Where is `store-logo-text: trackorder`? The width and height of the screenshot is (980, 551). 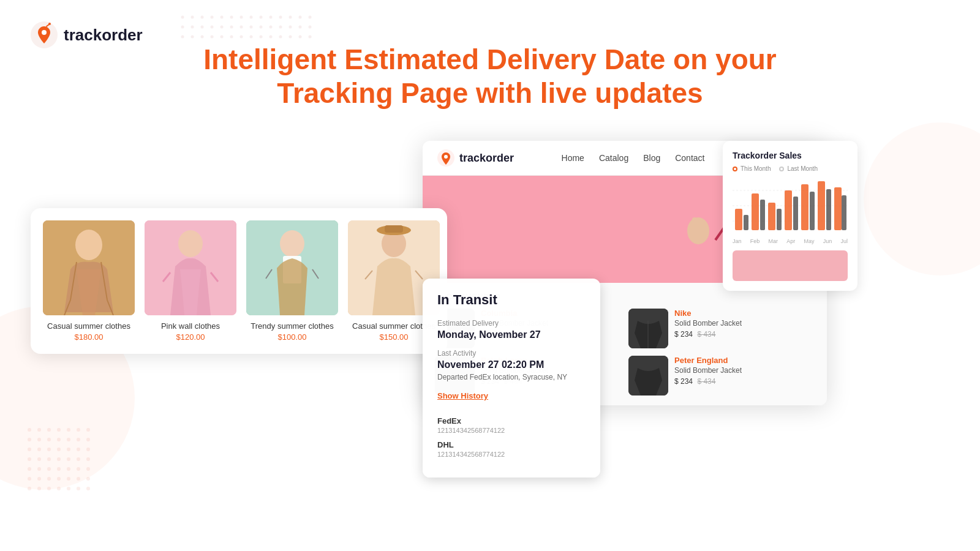 store-logo-text: trackorder is located at coordinates (486, 158).